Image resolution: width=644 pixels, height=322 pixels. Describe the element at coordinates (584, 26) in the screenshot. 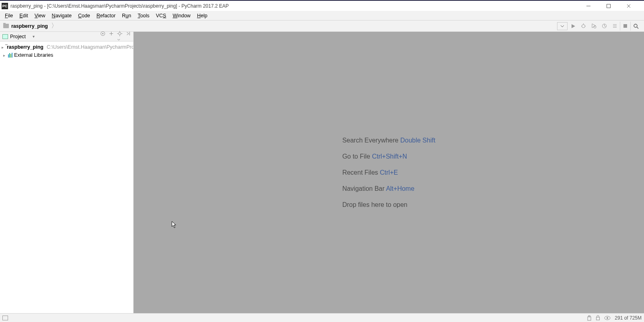

I see `bug-icon` at that location.